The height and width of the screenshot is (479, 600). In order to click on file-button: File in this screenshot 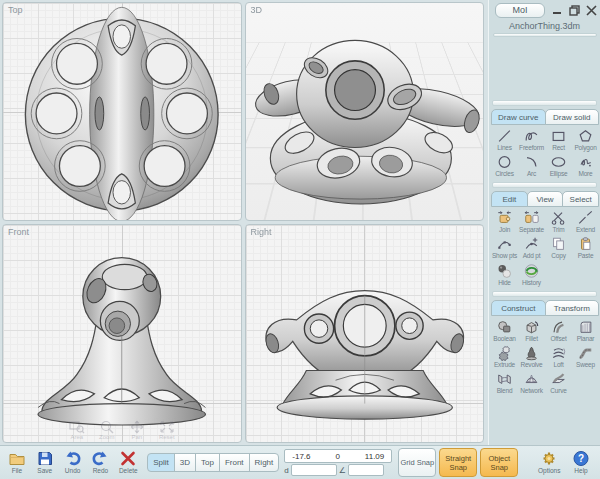, I will do `click(17, 462)`.